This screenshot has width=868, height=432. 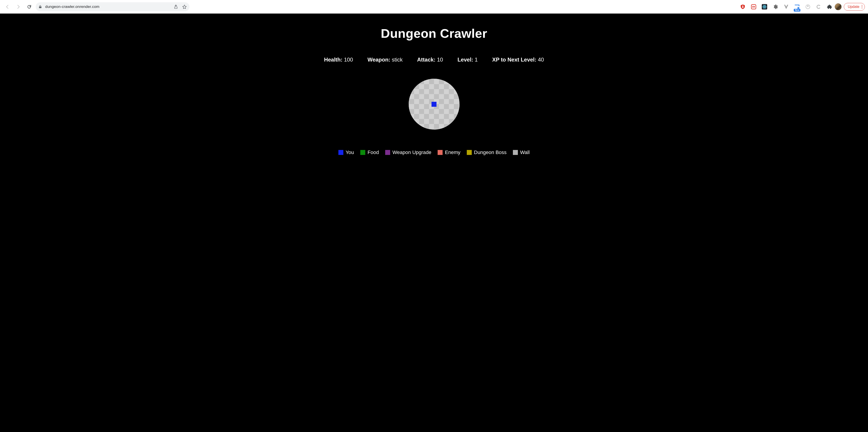 What do you see at coordinates (434, 104) in the screenshot?
I see `game-viewport-wrap` at bounding box center [434, 104].